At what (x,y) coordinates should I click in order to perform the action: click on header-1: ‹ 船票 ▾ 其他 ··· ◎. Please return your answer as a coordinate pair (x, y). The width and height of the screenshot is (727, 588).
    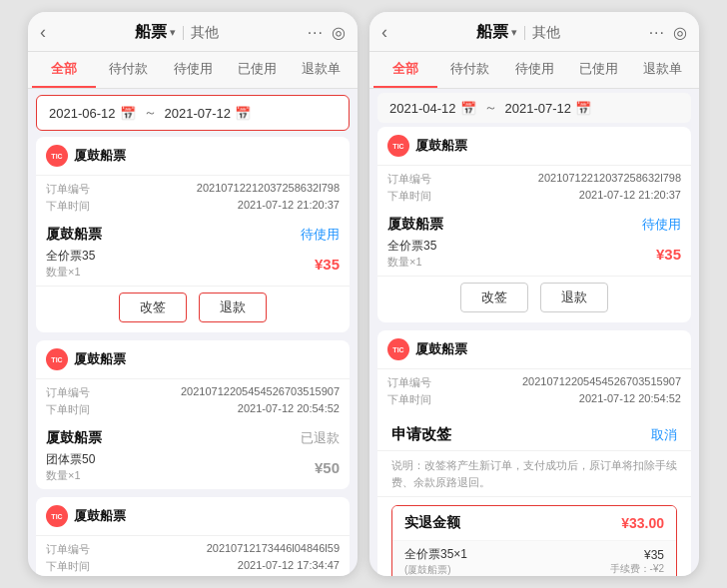
    Looking at the image, I should click on (193, 32).